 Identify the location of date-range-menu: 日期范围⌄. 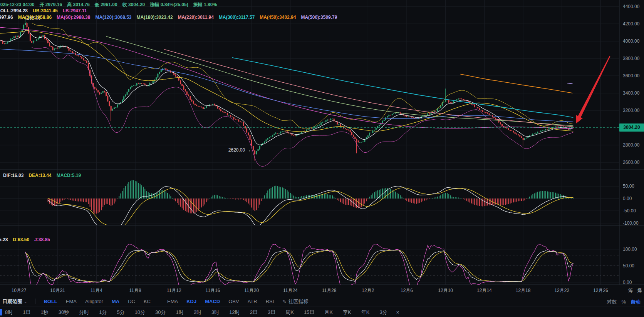
(15, 302).